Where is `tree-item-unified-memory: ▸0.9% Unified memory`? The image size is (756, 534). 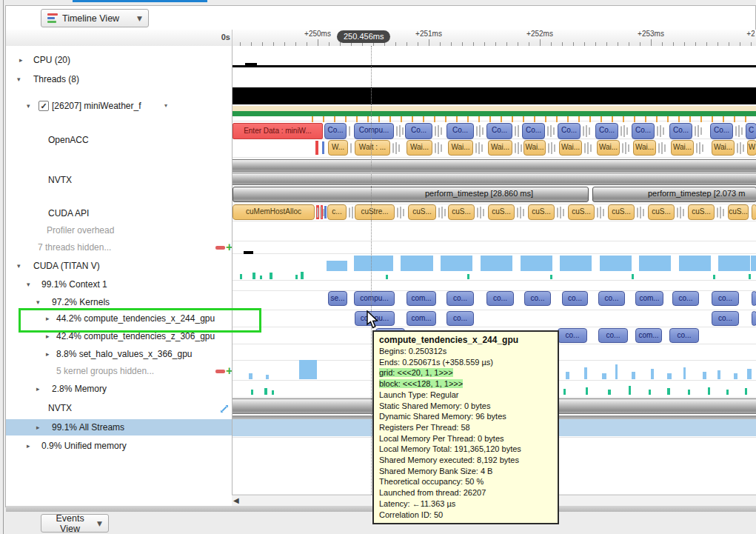 tree-item-unified-memory: ▸0.9% Unified memory is located at coordinates (118, 446).